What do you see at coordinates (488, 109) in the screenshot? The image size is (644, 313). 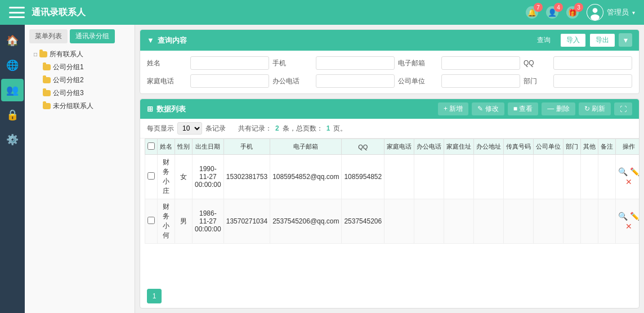 I see `edit-button: ✎ 修改` at bounding box center [488, 109].